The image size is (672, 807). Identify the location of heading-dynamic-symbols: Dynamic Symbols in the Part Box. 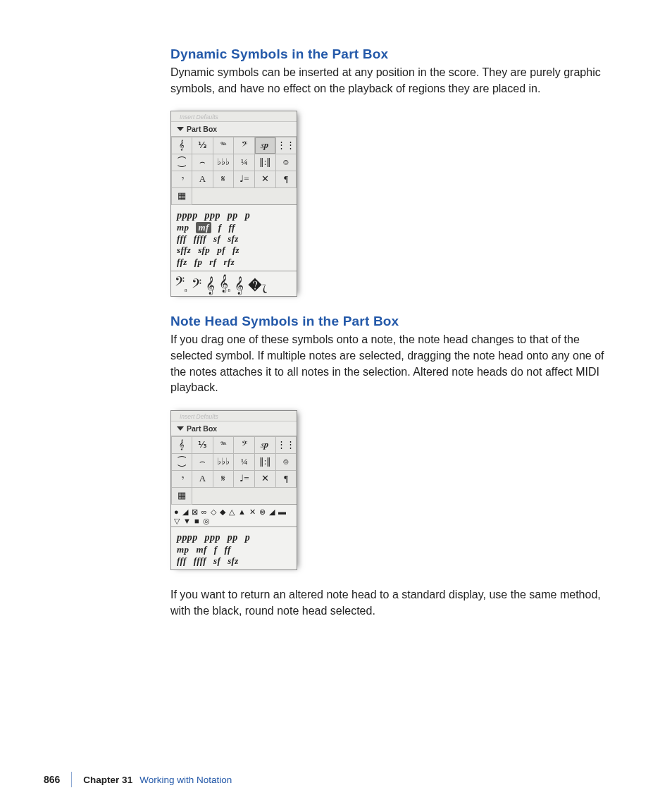
(393, 54).